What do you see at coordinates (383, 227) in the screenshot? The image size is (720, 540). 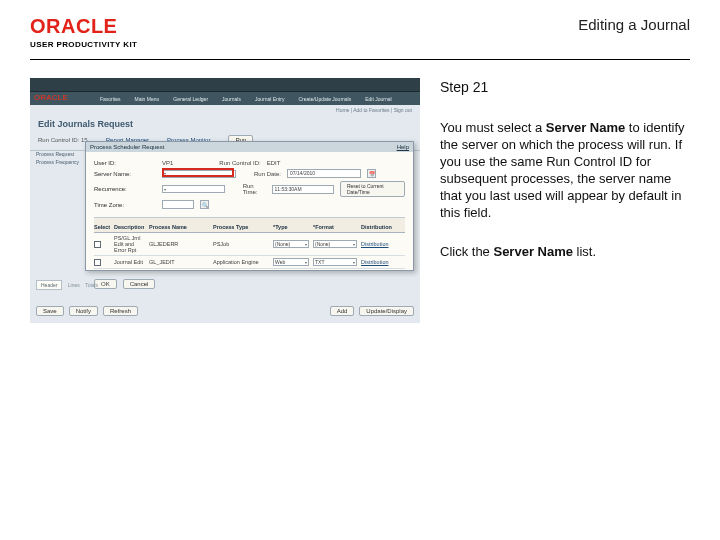 I see `col-dist: Distribution` at bounding box center [383, 227].